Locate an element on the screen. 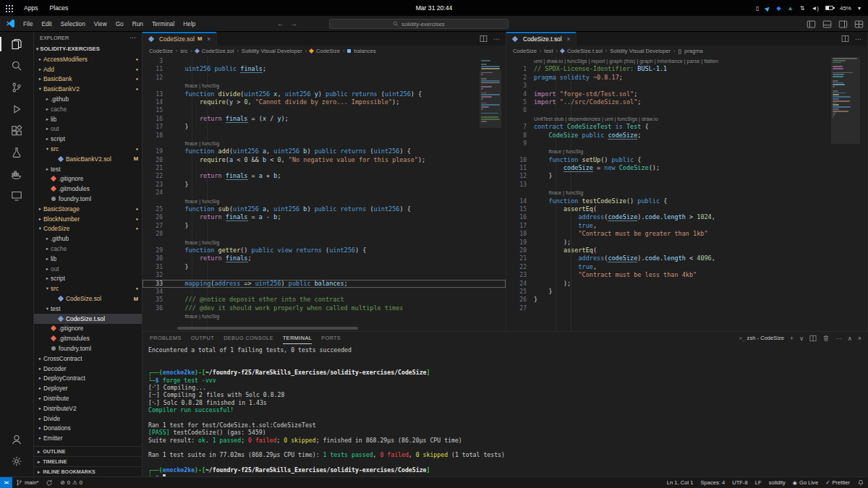 This screenshot has height=488, width=868. tree-item-DeployContract: ▸DeployContract is located at coordinates (88, 379).